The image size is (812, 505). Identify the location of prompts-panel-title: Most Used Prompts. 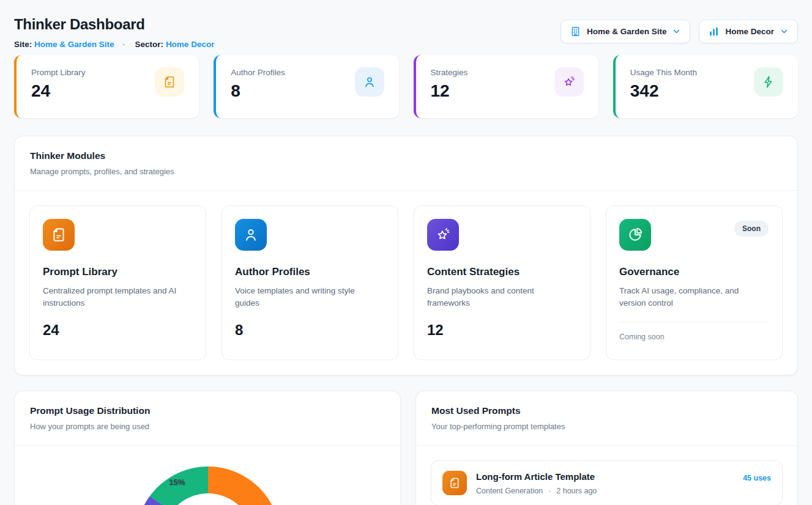
(607, 411).